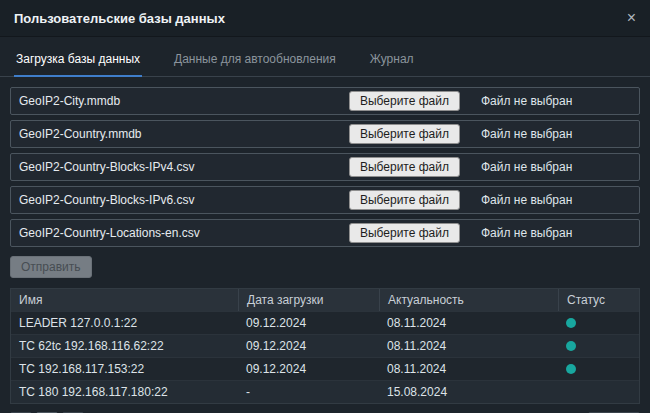 The width and height of the screenshot is (650, 413). Describe the element at coordinates (255, 58) in the screenshot. I see `tab-autoupdate-data: Данные для автообновления` at that location.